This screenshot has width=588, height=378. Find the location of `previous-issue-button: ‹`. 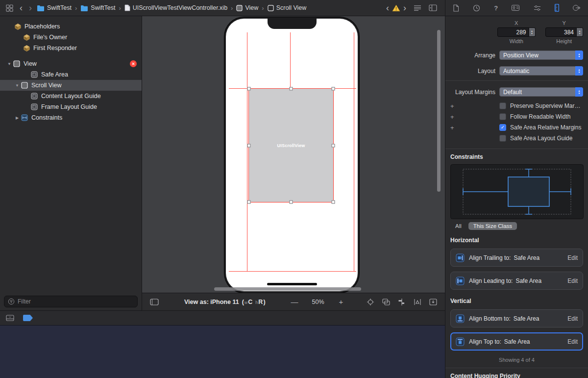

previous-issue-button: ‹ is located at coordinates (388, 8).